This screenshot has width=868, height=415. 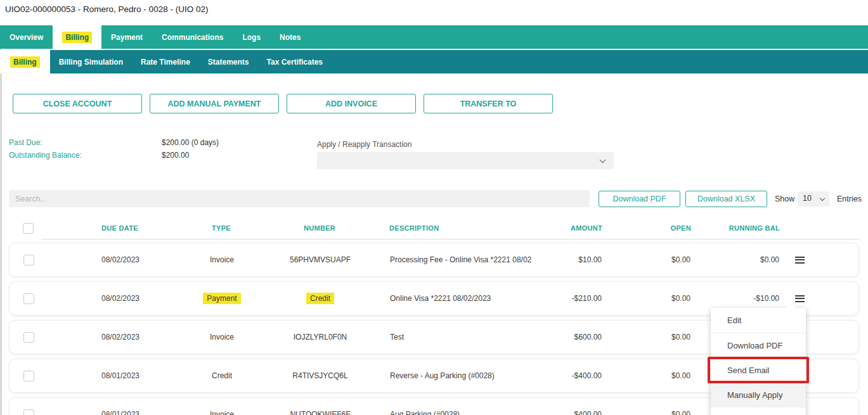 I want to click on apply-reapply-block: Apply / Reapply Transaction, so click(x=465, y=155).